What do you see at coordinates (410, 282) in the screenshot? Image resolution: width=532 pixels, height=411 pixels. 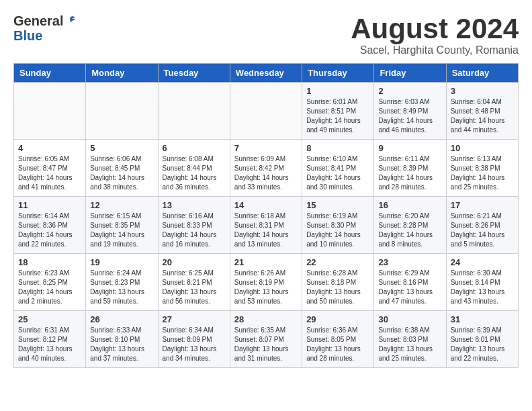 I see `calendar-cell: 23Sunrise: 6:29 AM Sunset: 8:16 PM Dayli…` at bounding box center [410, 282].